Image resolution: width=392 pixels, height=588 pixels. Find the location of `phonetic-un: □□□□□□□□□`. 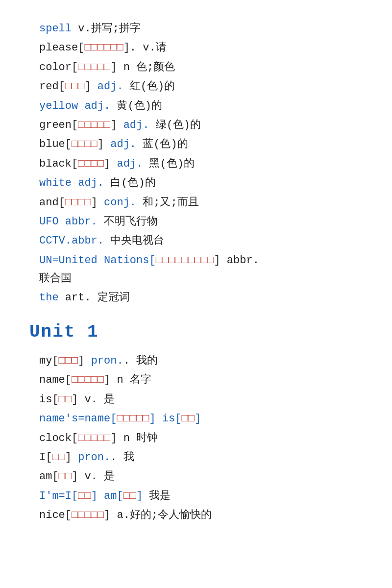

phonetic-un: □□□□□□□□□ is located at coordinates (185, 261).